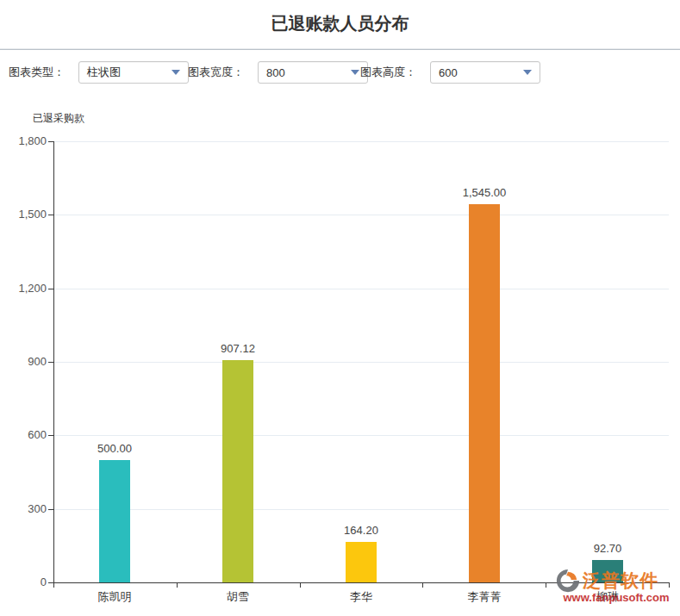 The image size is (680, 616). Describe the element at coordinates (608, 548) in the screenshot. I see `bar-value-label: 92.70` at that location.